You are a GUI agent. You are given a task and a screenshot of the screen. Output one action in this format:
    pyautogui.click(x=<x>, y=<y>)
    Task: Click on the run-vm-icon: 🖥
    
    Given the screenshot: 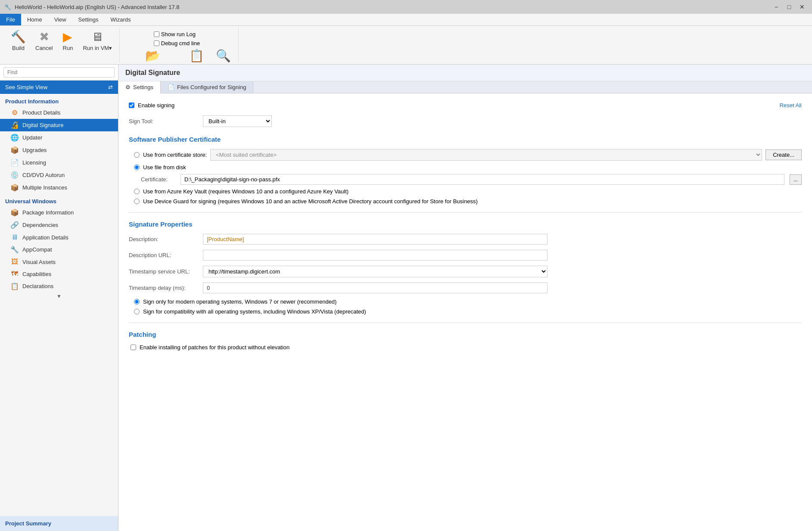 What is the action you would take?
    pyautogui.click(x=97, y=37)
    